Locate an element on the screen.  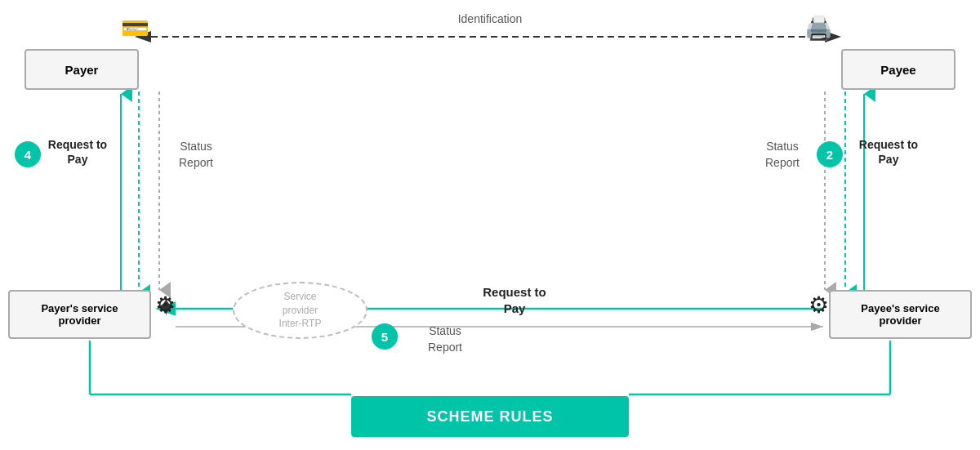
step-4-circle: 4 is located at coordinates (28, 154).